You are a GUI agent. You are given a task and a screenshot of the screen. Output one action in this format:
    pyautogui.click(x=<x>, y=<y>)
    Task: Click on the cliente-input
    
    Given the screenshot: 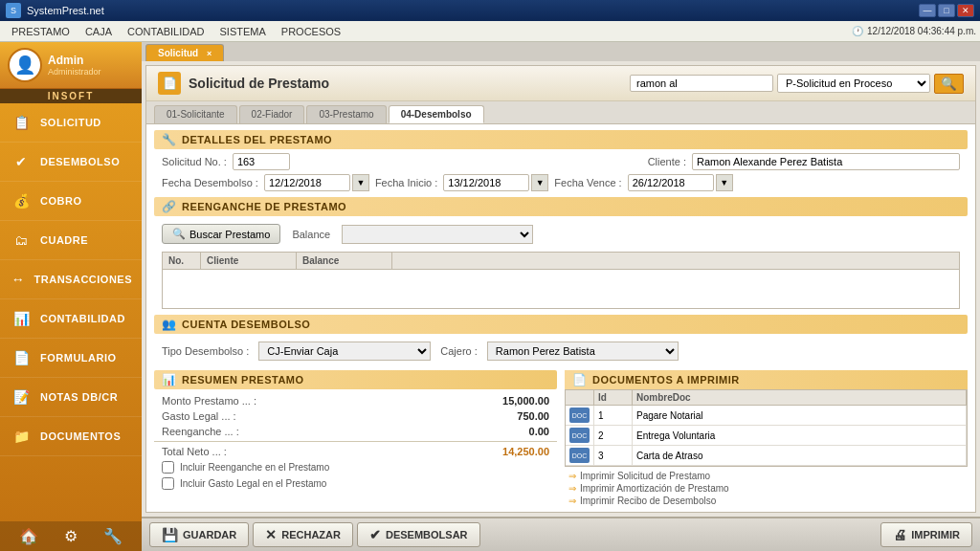 What is the action you would take?
    pyautogui.click(x=826, y=162)
    